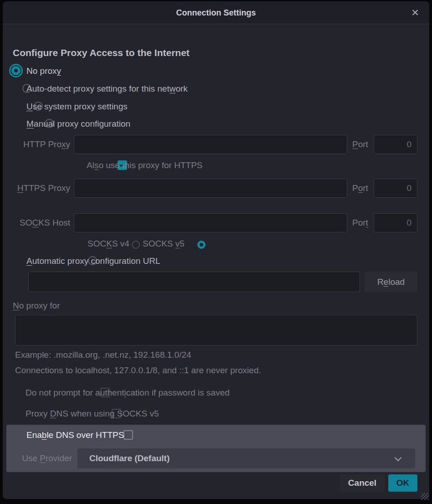  What do you see at coordinates (415, 13) in the screenshot?
I see `close-icon: ✕` at bounding box center [415, 13].